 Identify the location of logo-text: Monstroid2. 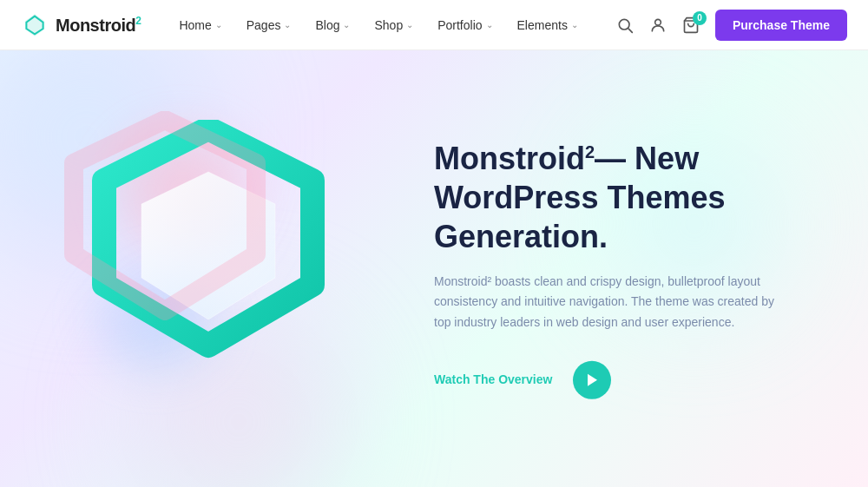
(98, 25).